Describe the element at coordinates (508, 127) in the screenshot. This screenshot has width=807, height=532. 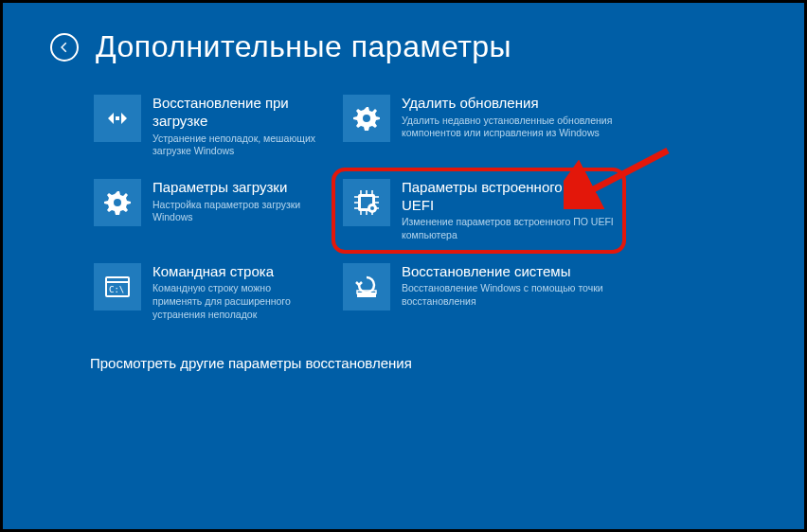
I see `tile-desc: Удалить недавно установленные обновления…` at that location.